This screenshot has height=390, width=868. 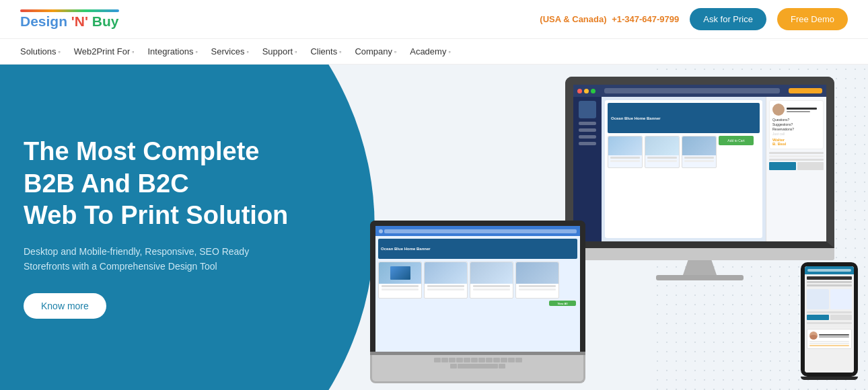 What do you see at coordinates (430, 52) in the screenshot?
I see `nav-item-academy: Academy ▫` at bounding box center [430, 52].